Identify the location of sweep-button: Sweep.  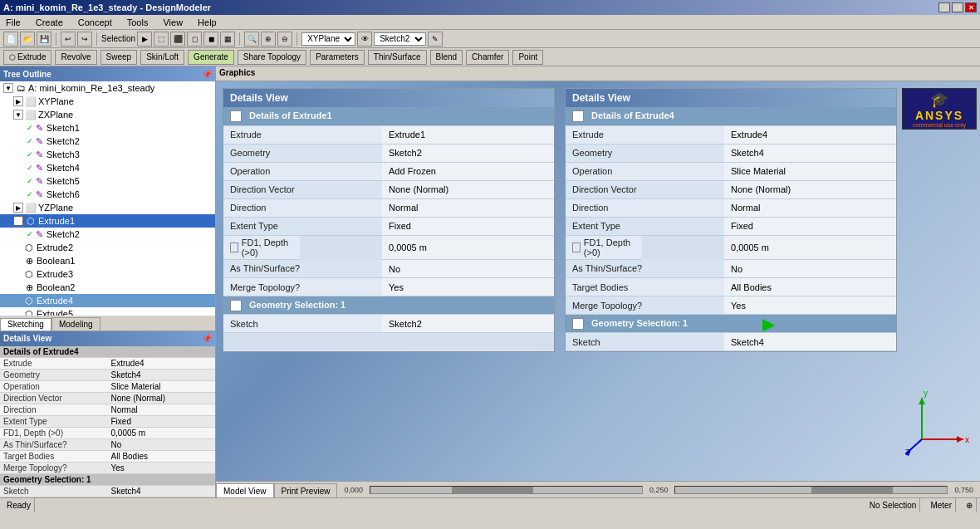
(120, 57).